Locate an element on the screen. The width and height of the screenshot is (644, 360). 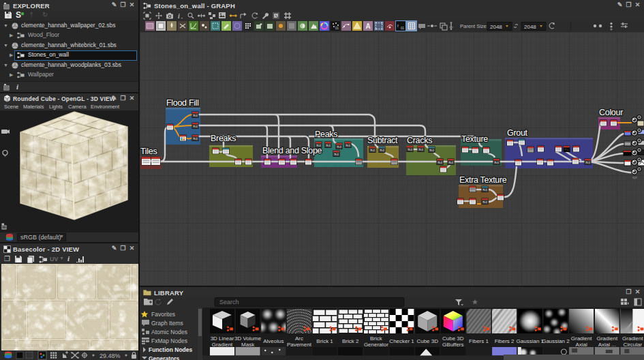
svg-text: Texture is located at coordinates (474, 139).